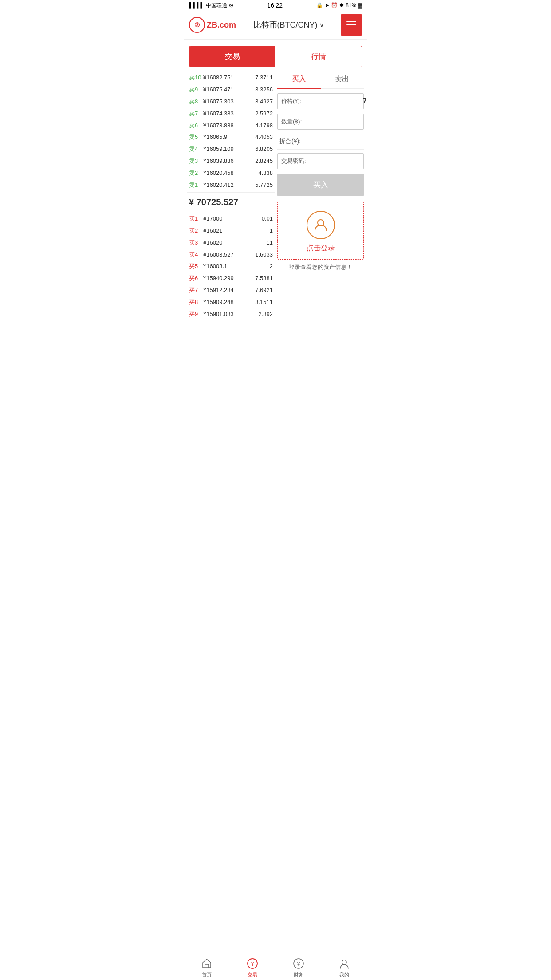  What do you see at coordinates (276, 196) in the screenshot?
I see `content-area: 卖10 ¥16082.751 7.3711 卖9 ¥16075.471 3.32…` at bounding box center [276, 196].